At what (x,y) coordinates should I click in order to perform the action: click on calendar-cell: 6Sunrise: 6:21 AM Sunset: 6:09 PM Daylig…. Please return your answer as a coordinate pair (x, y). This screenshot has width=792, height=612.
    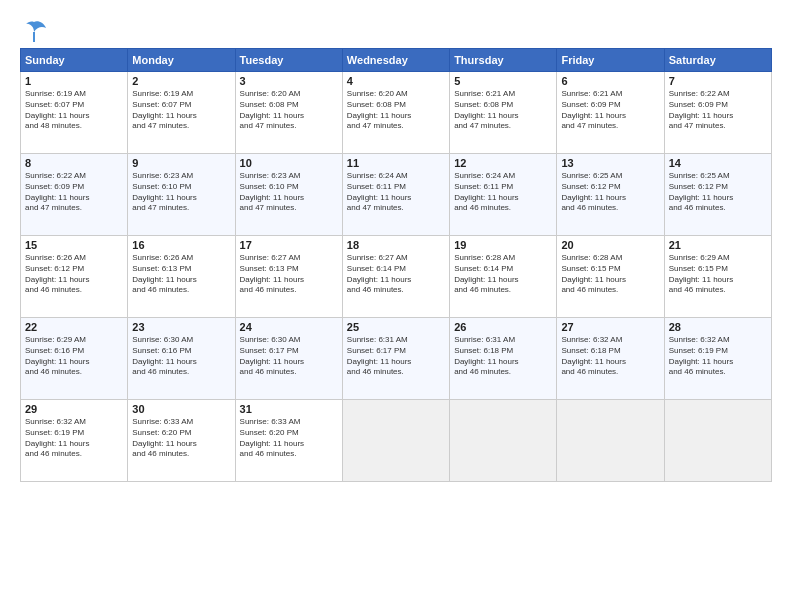
    Looking at the image, I should click on (610, 113).